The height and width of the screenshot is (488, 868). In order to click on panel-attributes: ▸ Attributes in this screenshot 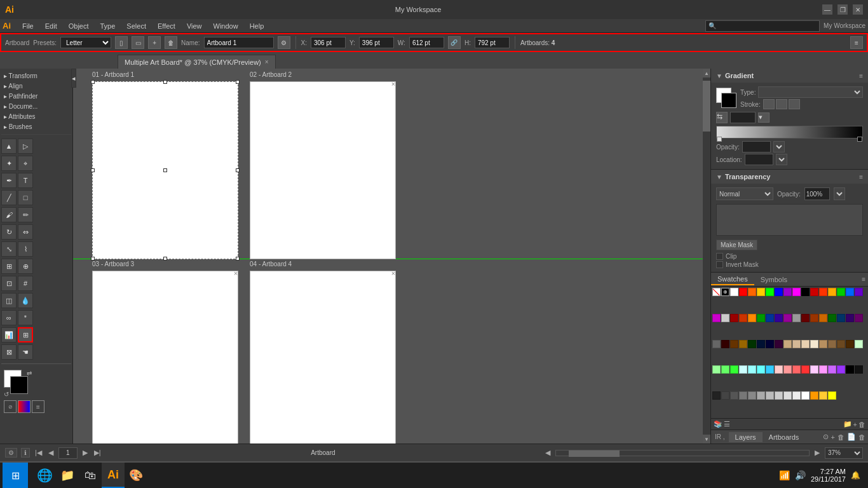, I will do `click(36, 117)`.